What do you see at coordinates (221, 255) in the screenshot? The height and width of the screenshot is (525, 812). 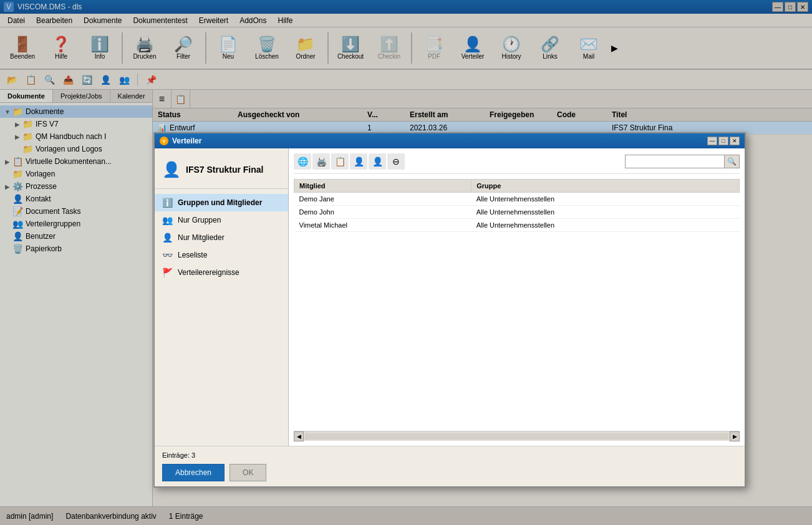 I see `nav-leseliste: 👓 Leseliste` at bounding box center [221, 255].